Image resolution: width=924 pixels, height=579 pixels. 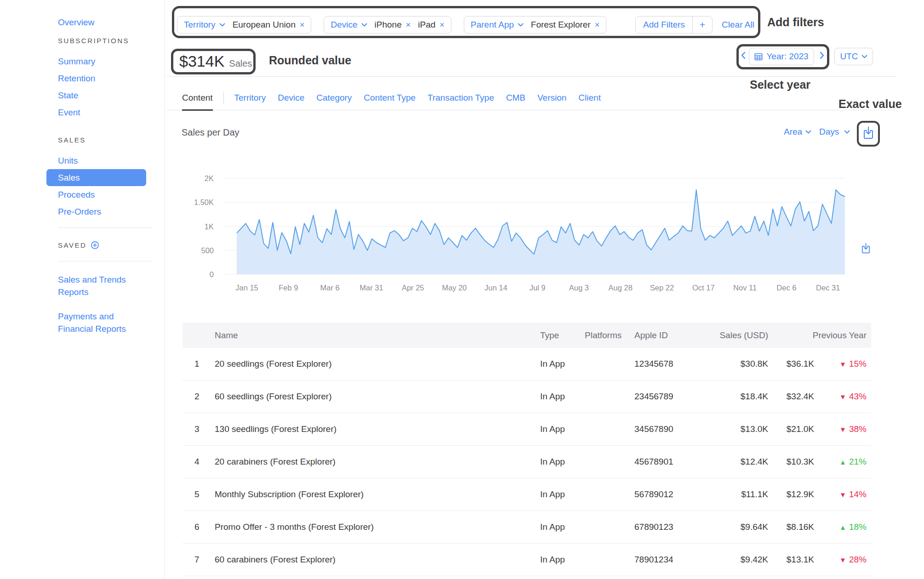 I want to click on tab-territory: Territory, so click(x=250, y=98).